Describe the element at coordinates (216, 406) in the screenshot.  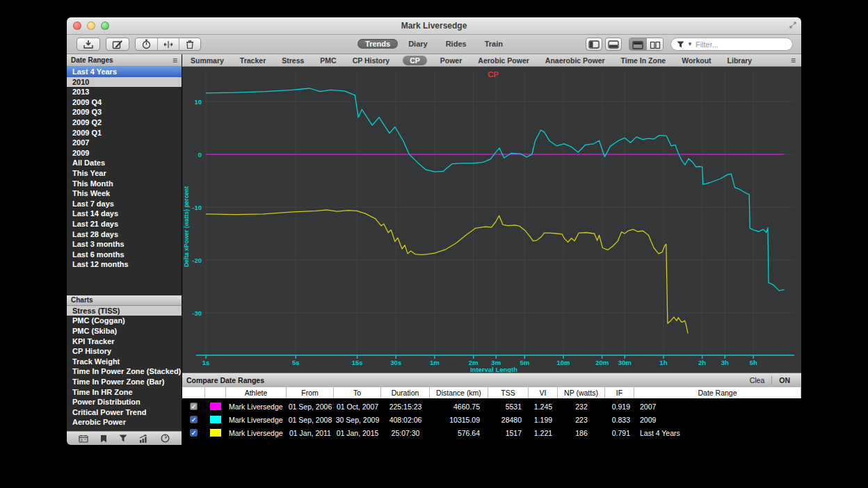
I see `series-color-swatch` at that location.